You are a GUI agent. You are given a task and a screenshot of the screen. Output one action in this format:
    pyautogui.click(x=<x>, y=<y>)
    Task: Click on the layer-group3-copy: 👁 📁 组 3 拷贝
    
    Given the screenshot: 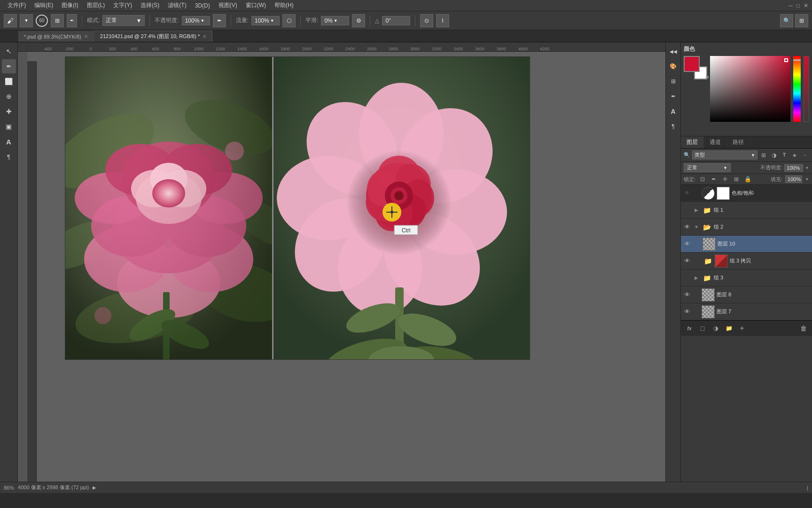 What is the action you would take?
    pyautogui.click(x=746, y=261)
    